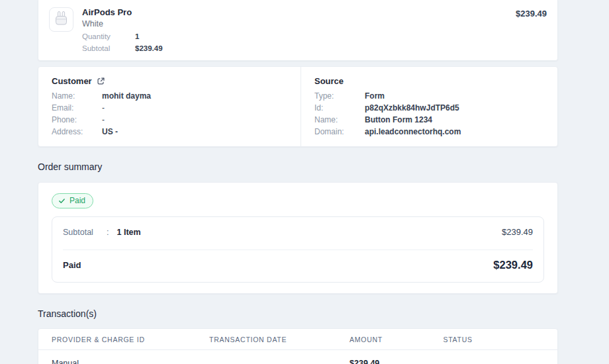 This screenshot has height=364, width=609. What do you see at coordinates (494, 340) in the screenshot?
I see `column-status: STATUS` at bounding box center [494, 340].